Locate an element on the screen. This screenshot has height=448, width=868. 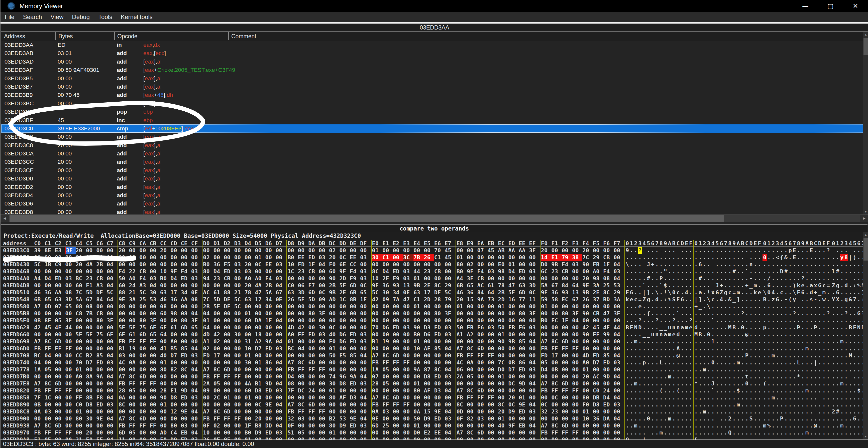
ascii-group: ........ is located at coordinates (848, 349).